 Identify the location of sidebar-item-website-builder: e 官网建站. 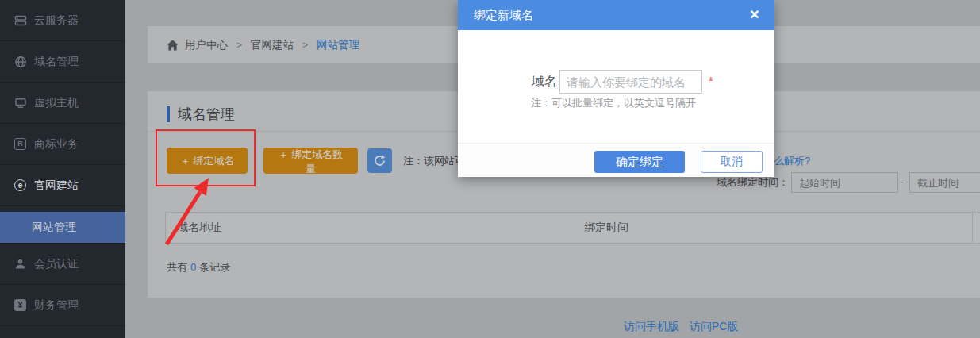
(63, 186).